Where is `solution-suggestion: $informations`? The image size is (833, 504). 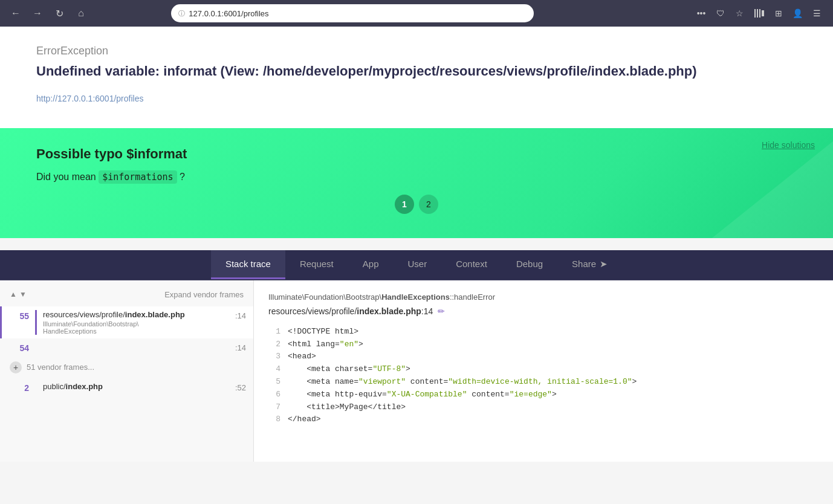
solution-suggestion: $informations is located at coordinates (138, 177).